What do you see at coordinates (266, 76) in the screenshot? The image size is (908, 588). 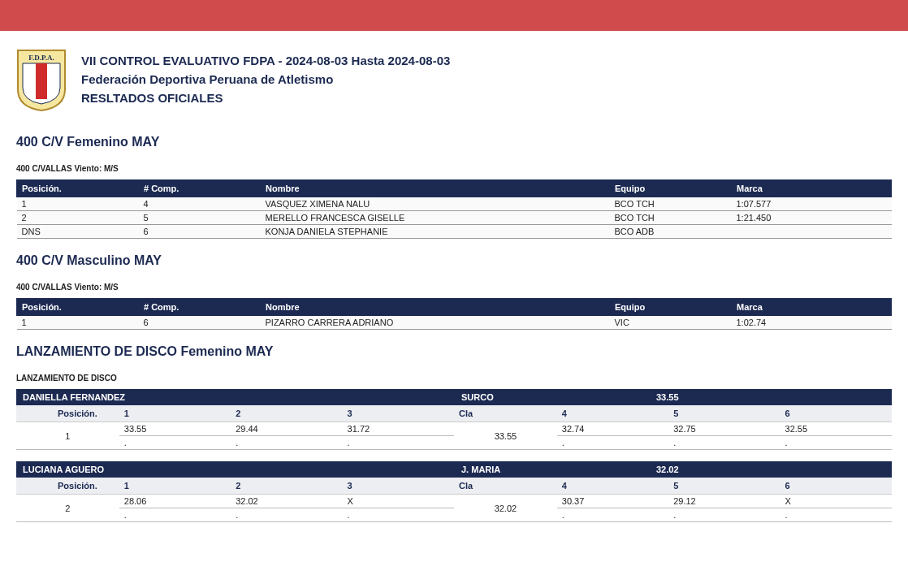 I see `header-text: VII CONTROL EVALUATIVO FDPA - 2024-08-03…` at bounding box center [266, 76].